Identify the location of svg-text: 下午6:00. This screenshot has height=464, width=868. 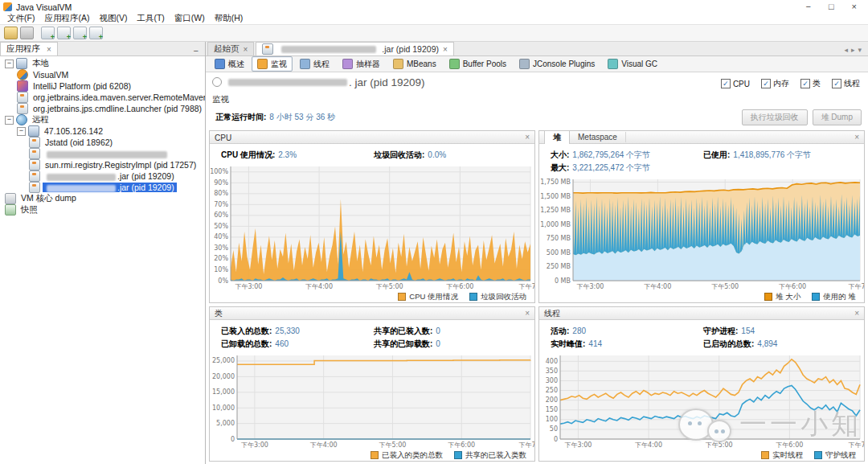
(789, 446).